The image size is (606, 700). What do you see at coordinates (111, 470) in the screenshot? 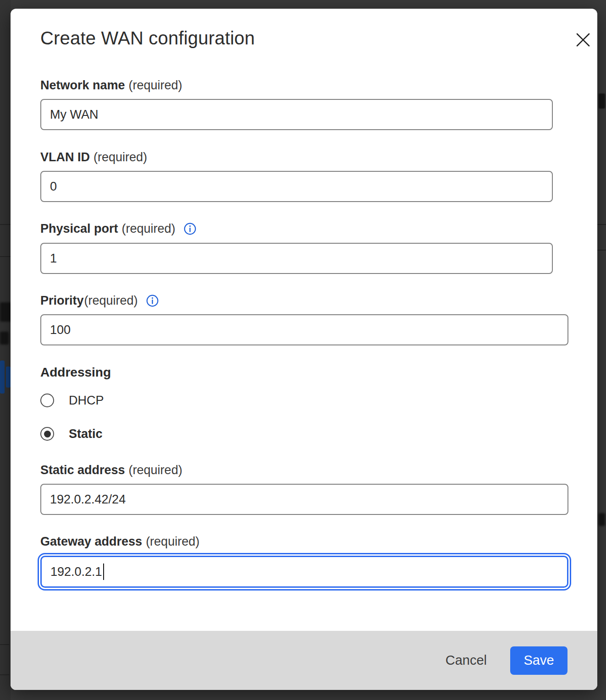
I see `static-address-label: Static address (required)` at bounding box center [111, 470].